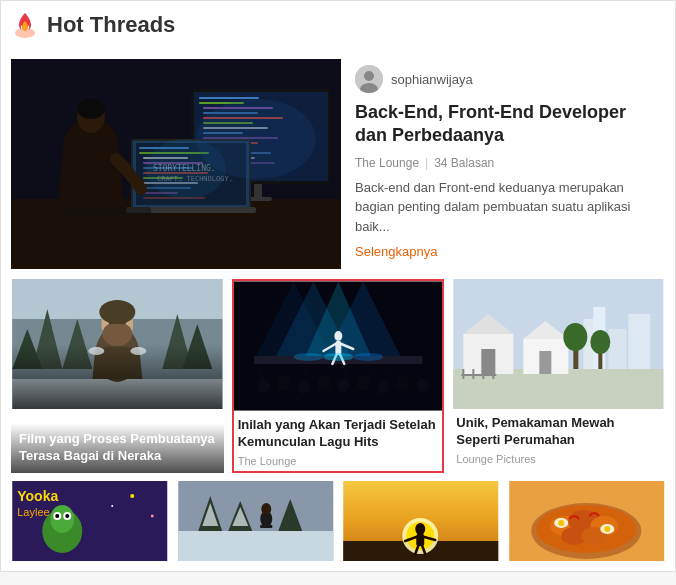 Image resolution: width=676 pixels, height=585 pixels. I want to click on grid-item-1: Film yang Proses Pembuatanya Terasa Baga…, so click(118, 376).